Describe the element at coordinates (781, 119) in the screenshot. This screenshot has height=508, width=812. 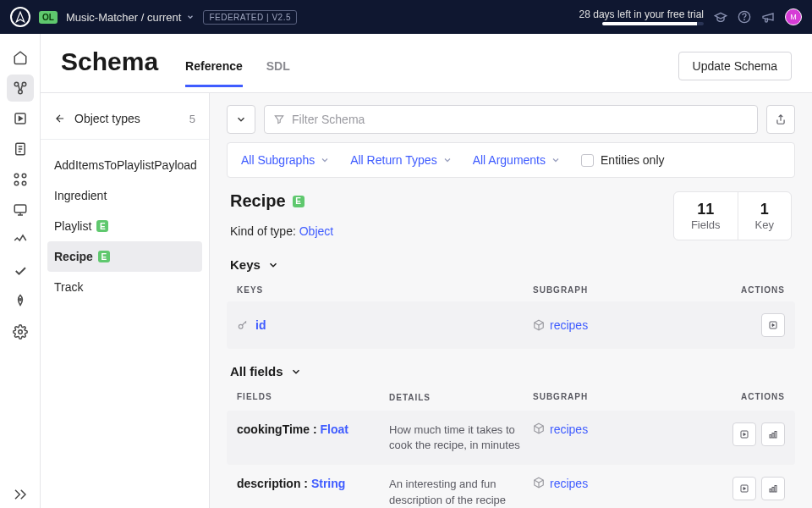
I see `share-button` at that location.